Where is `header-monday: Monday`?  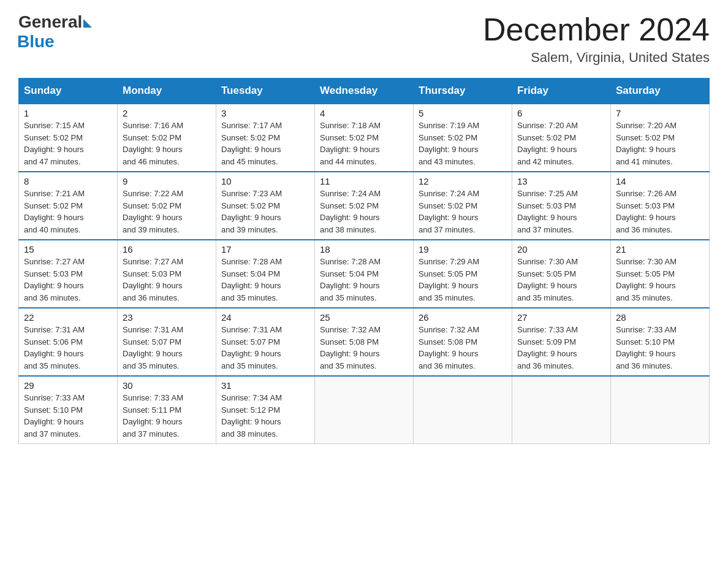
header-monday: Monday is located at coordinates (167, 91).